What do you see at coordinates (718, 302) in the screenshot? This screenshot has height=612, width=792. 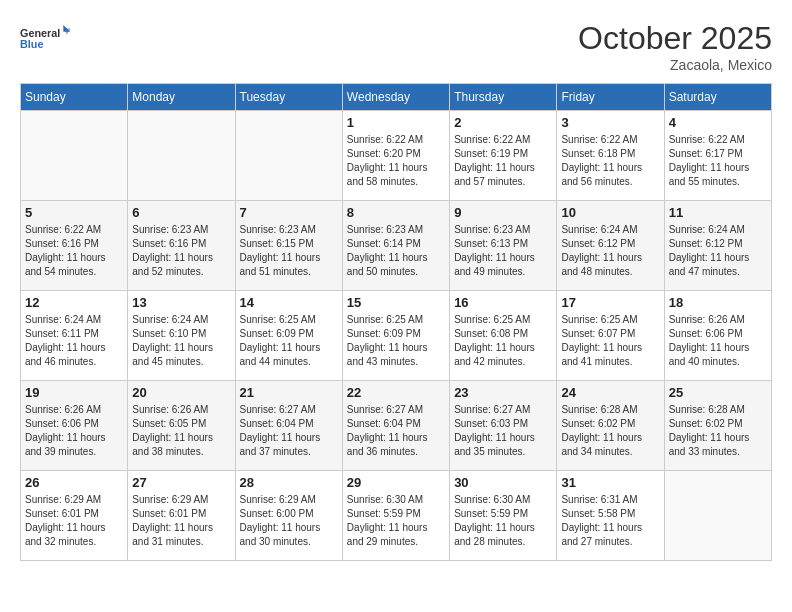 I see `day-number: 18` at bounding box center [718, 302].